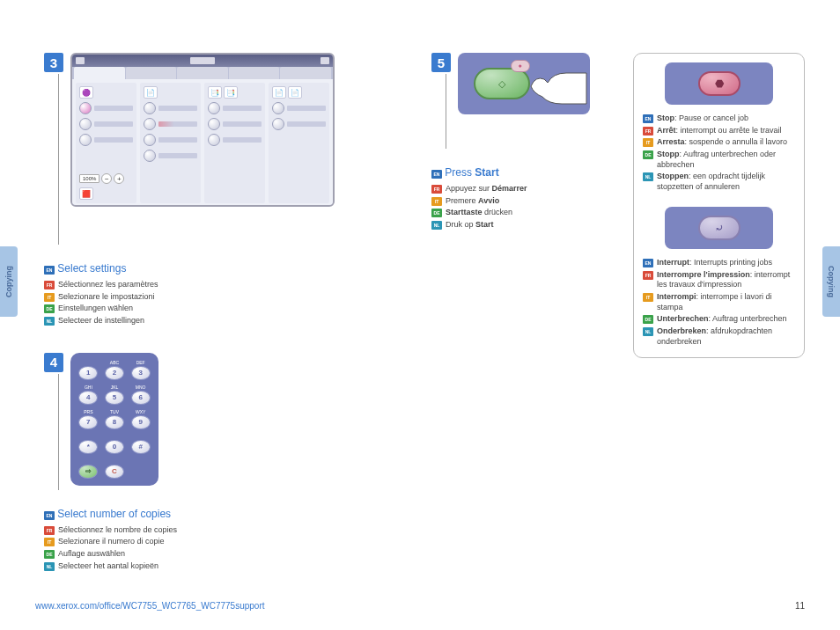  I want to click on interrupt-button: ⤾, so click(719, 228).